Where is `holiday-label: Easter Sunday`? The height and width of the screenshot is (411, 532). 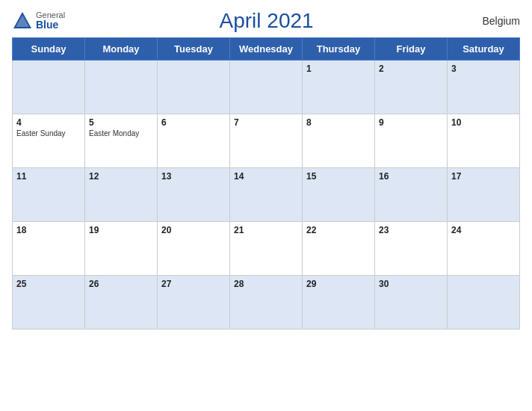
holiday-label: Easter Sunday is located at coordinates (49, 133).